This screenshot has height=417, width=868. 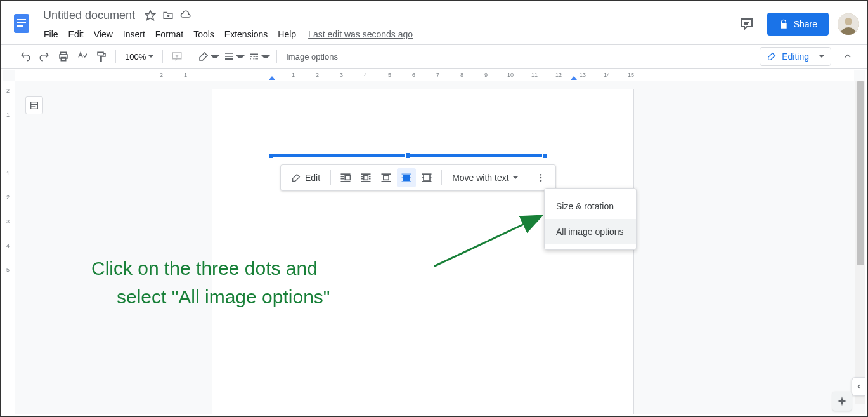 I want to click on share-label: Share, so click(x=805, y=24).